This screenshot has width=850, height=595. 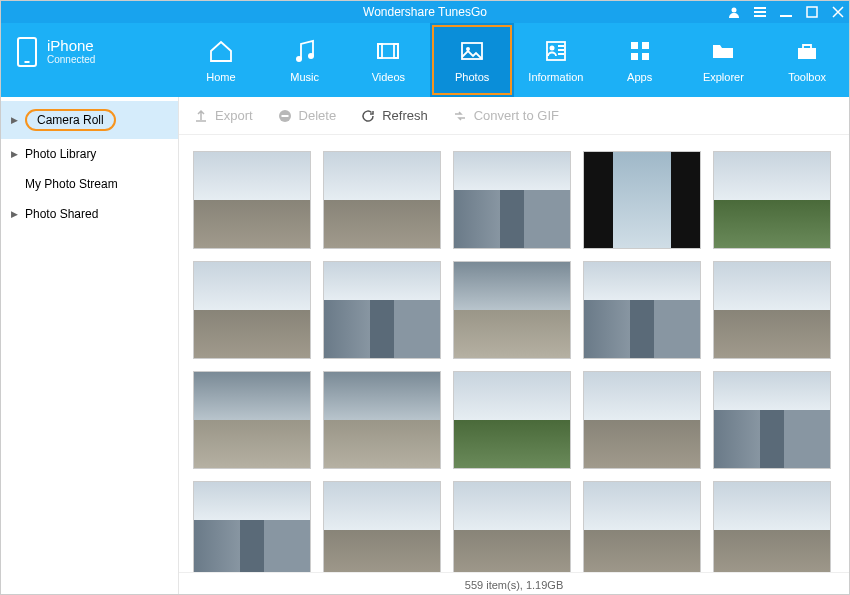 What do you see at coordinates (786, 12) in the screenshot?
I see `window-controls` at bounding box center [786, 12].